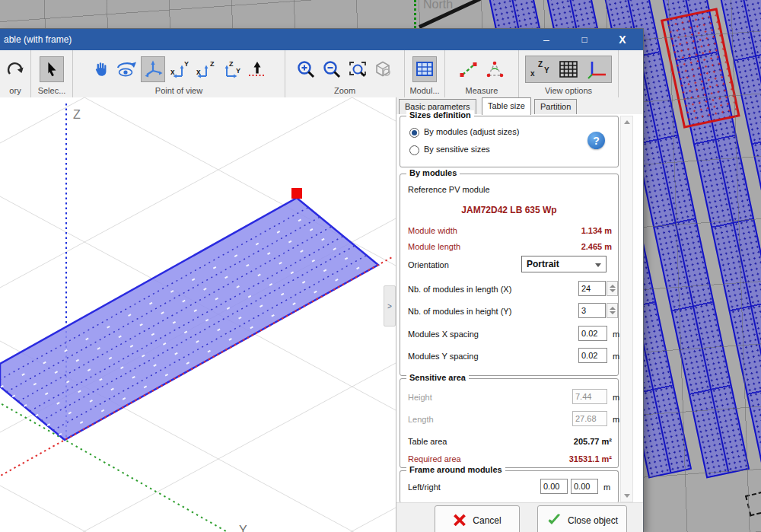  Describe the element at coordinates (414, 151) in the screenshot. I see `radio-by-sensitive-sizes` at that location.